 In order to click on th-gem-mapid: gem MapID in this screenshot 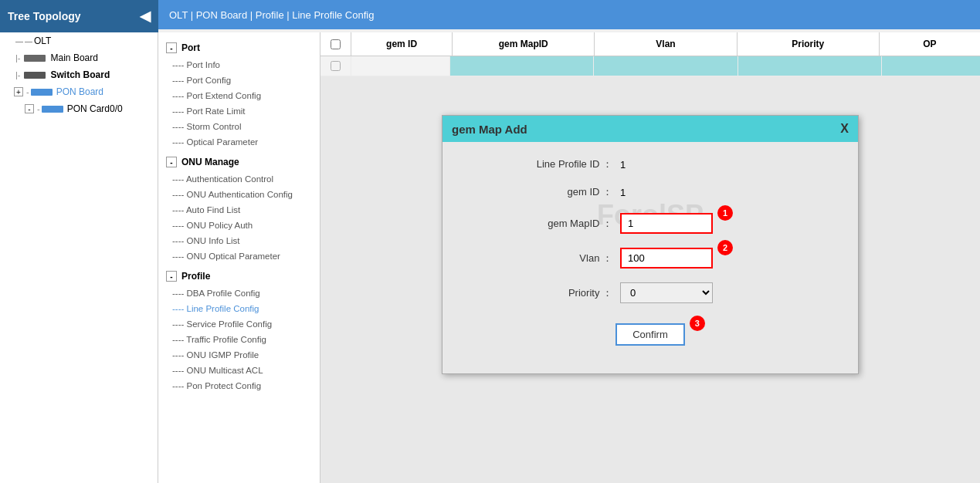, I will do `click(524, 44)`.